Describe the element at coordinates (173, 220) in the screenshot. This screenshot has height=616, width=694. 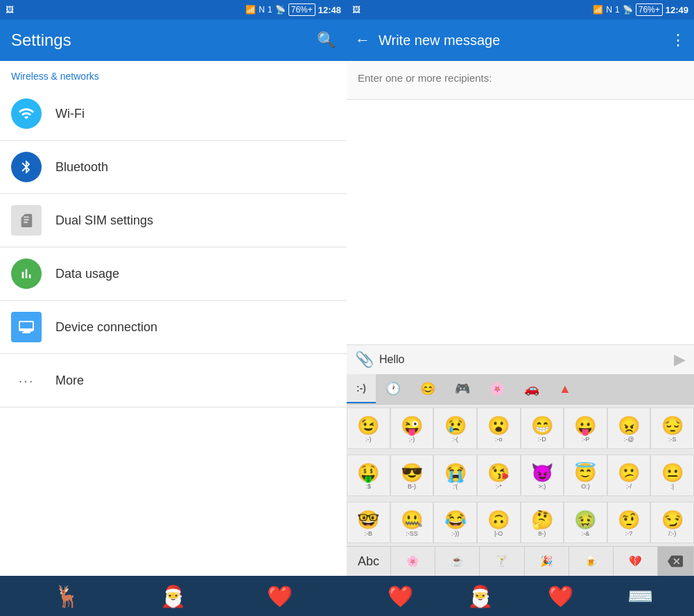
I see `settings-item-sim: Dual SIM settings` at that location.